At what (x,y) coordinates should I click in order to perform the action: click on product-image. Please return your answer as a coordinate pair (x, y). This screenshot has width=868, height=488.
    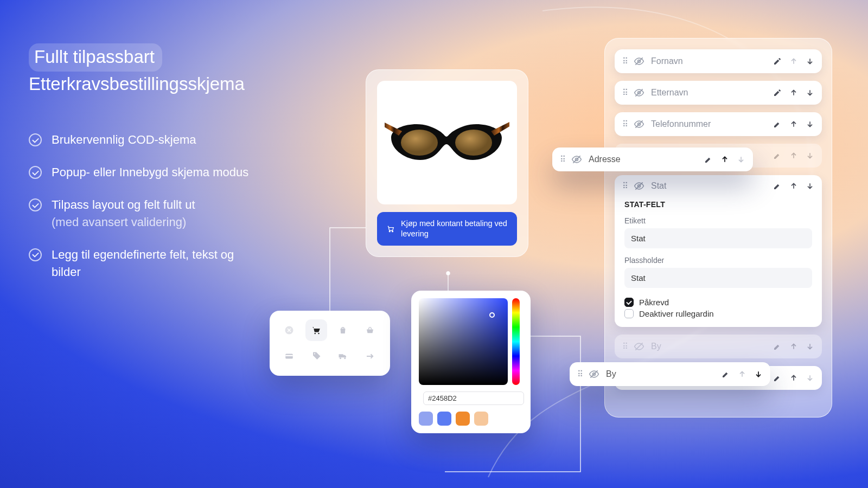
    Looking at the image, I should click on (447, 143).